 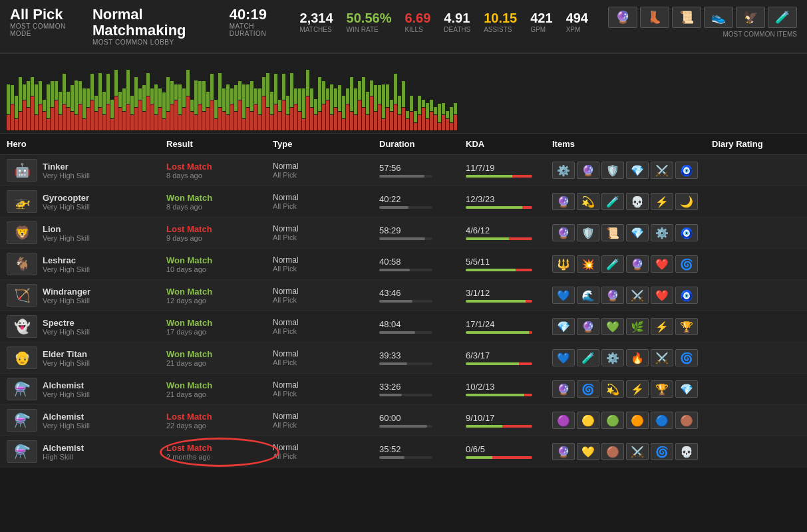 What do you see at coordinates (499, 426) in the screenshot?
I see `kda-bar-row` at bounding box center [499, 426].